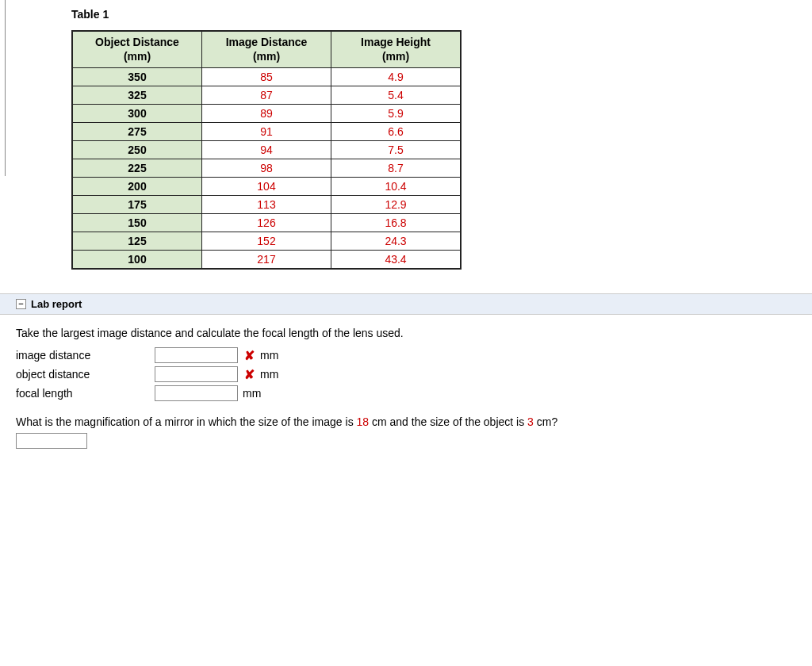  I want to click on input-image-distance, so click(197, 355).